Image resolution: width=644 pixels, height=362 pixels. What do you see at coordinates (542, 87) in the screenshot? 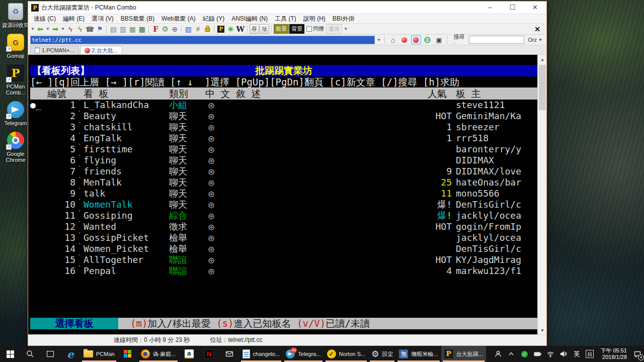
I see `scrollbar-thumb` at bounding box center [542, 87].